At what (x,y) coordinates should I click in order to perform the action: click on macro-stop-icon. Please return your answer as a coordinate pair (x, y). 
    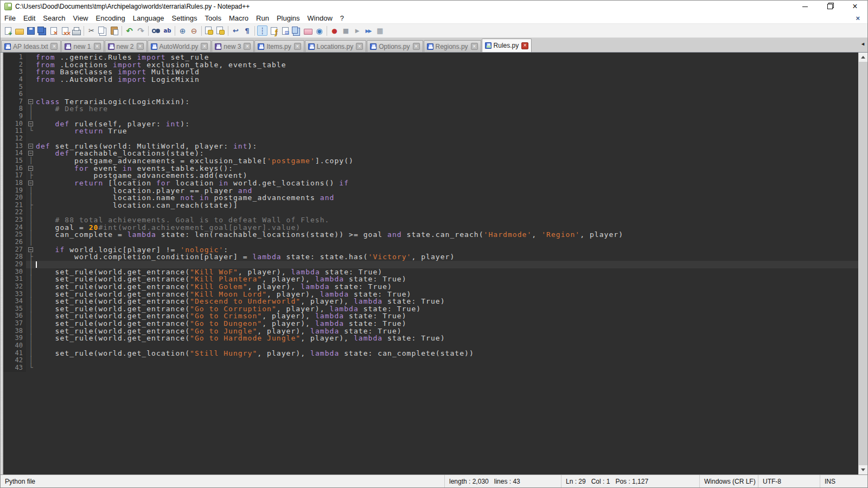
    Looking at the image, I should click on (346, 30).